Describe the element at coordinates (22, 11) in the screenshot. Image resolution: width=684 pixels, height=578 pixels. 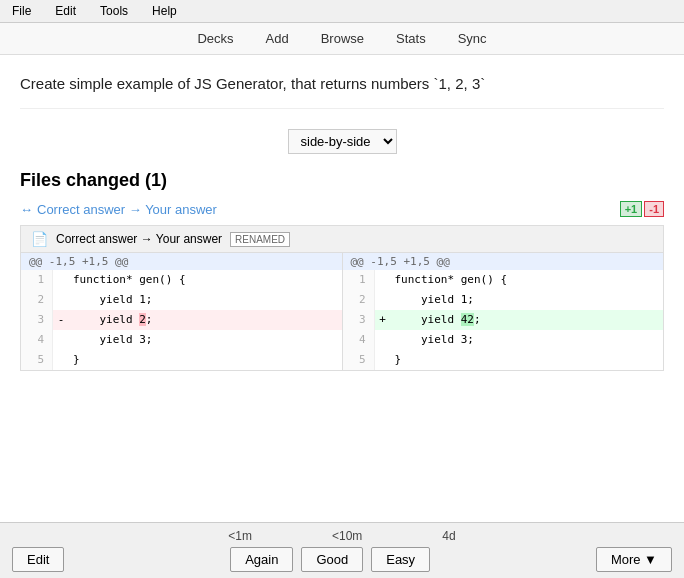
I see `menu-file: File` at that location.